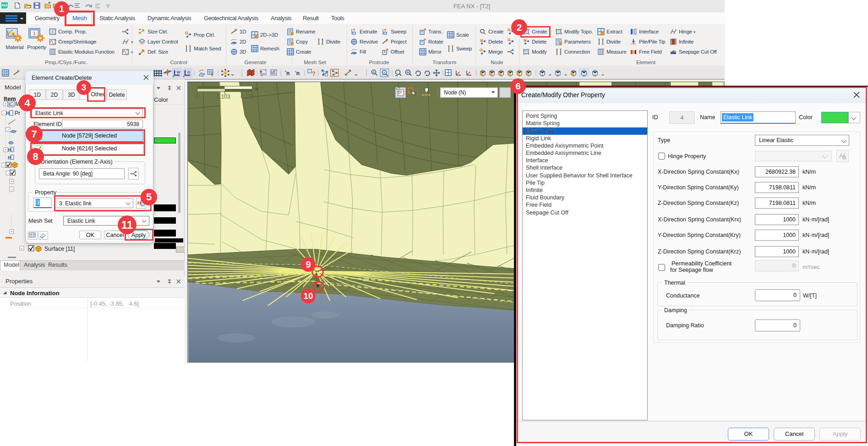 The width and height of the screenshot is (868, 446). I want to click on svg-text: m, so click(257, 89).